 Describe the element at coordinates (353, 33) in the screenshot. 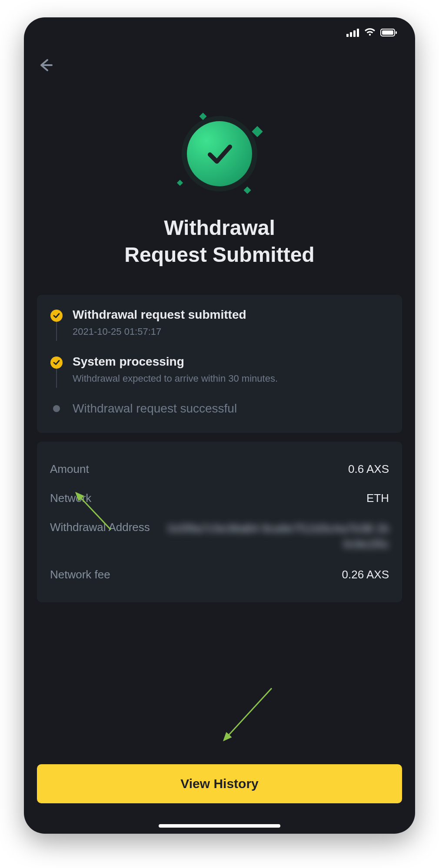

I see `cellular-signal-icon` at that location.